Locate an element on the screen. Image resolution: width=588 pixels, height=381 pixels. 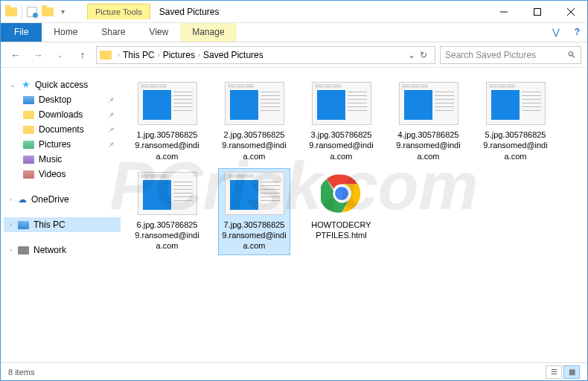
quick-access-header: ⌄★Quick access is located at coordinates (63, 85).